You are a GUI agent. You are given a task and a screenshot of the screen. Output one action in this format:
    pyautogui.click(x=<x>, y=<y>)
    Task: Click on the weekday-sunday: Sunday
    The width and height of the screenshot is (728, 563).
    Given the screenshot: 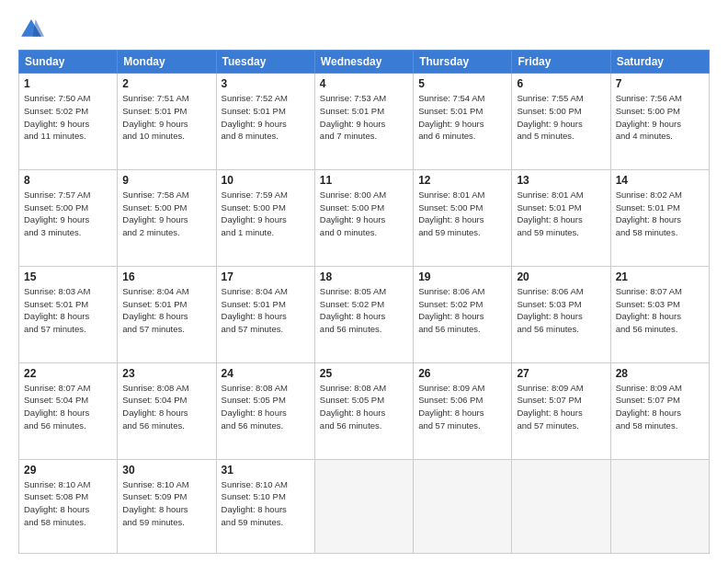 What is the action you would take?
    pyautogui.click(x=68, y=63)
    